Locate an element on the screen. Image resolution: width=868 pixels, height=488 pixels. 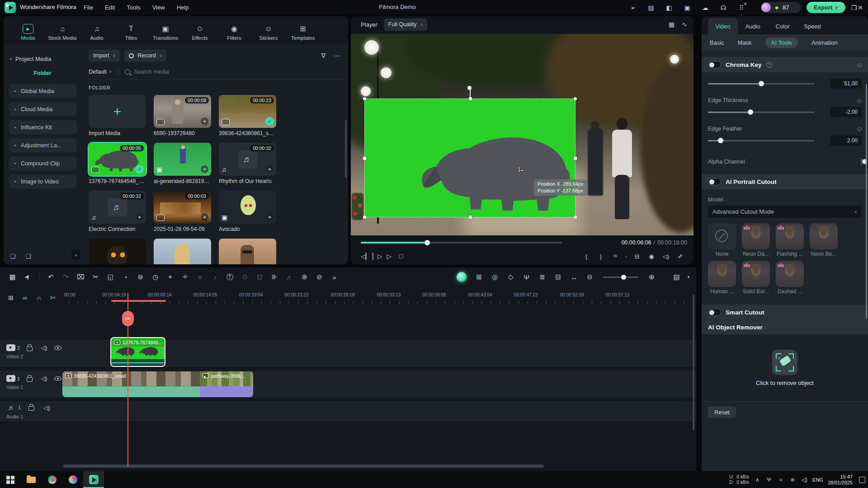
model-dropdown: Advanced Cutout Mode∨ is located at coordinates (785, 211).